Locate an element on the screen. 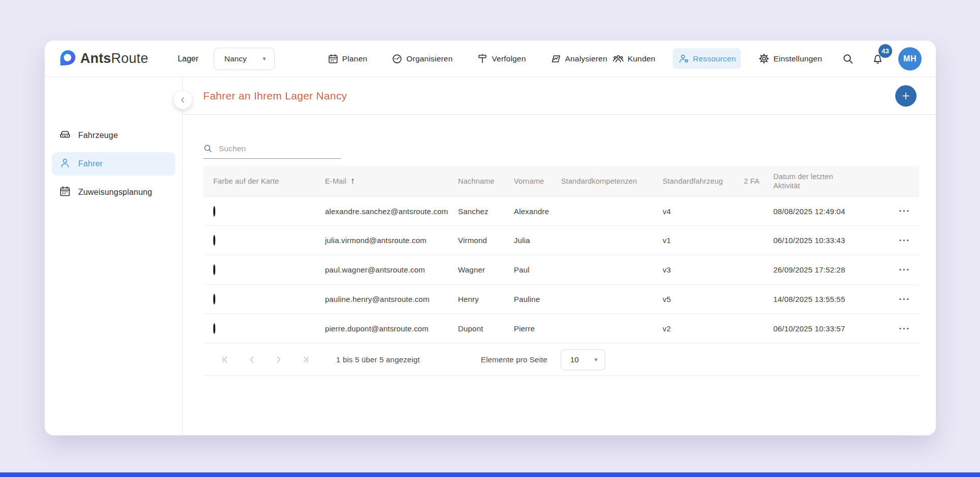  driver-vehicle: v2 is located at coordinates (693, 329).